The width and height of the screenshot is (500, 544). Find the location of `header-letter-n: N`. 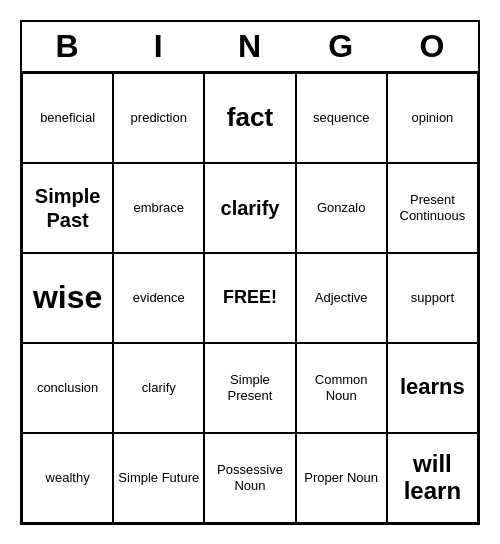

header-letter-n: N is located at coordinates (250, 46).